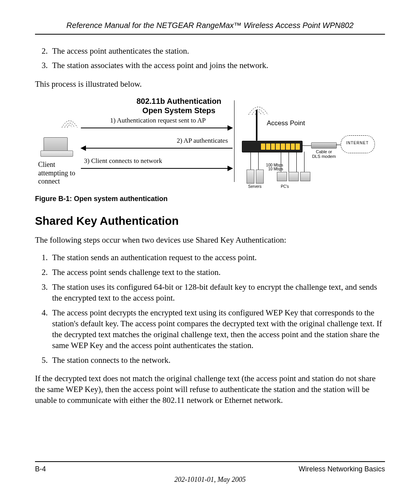  I want to click on modem-icon, so click(324, 145).